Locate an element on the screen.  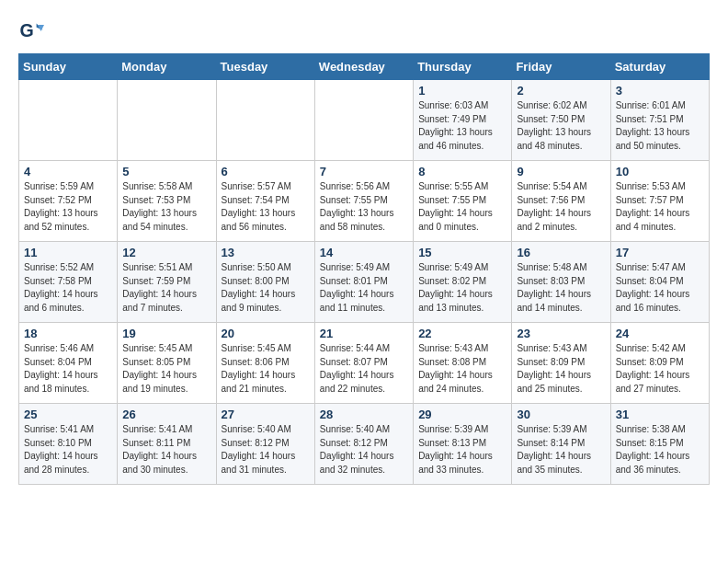
day-number: 22 is located at coordinates (463, 333).